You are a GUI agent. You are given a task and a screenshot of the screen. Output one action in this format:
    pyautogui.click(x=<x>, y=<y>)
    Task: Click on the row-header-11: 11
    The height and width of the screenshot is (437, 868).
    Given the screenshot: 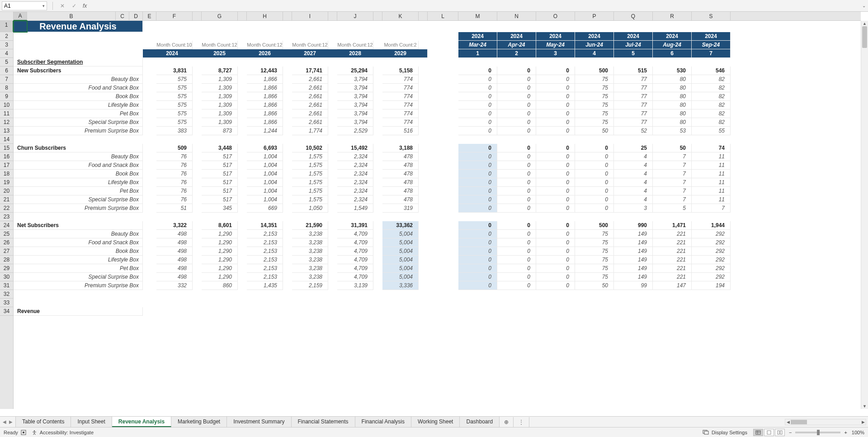 What is the action you would take?
    pyautogui.click(x=6, y=114)
    